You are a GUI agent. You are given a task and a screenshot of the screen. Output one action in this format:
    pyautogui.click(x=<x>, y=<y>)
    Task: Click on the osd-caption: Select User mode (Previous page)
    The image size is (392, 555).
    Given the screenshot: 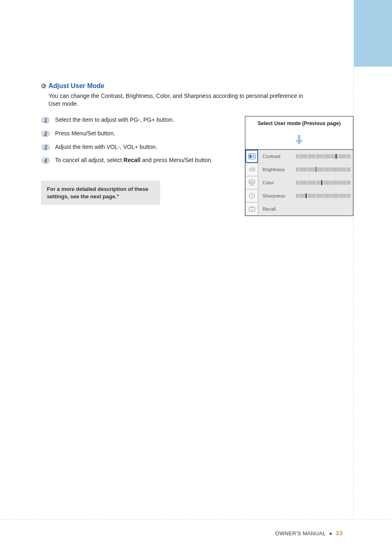 What is the action you would take?
    pyautogui.click(x=299, y=124)
    